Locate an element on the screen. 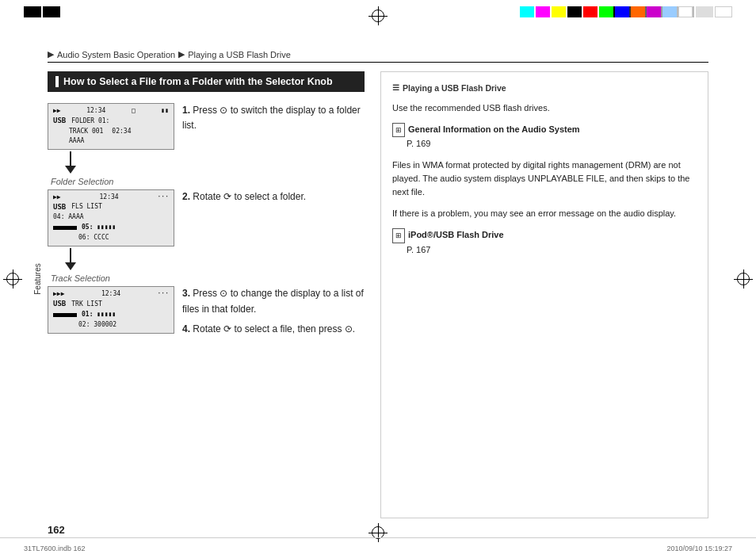  orange-swatch is located at coordinates (638, 12).